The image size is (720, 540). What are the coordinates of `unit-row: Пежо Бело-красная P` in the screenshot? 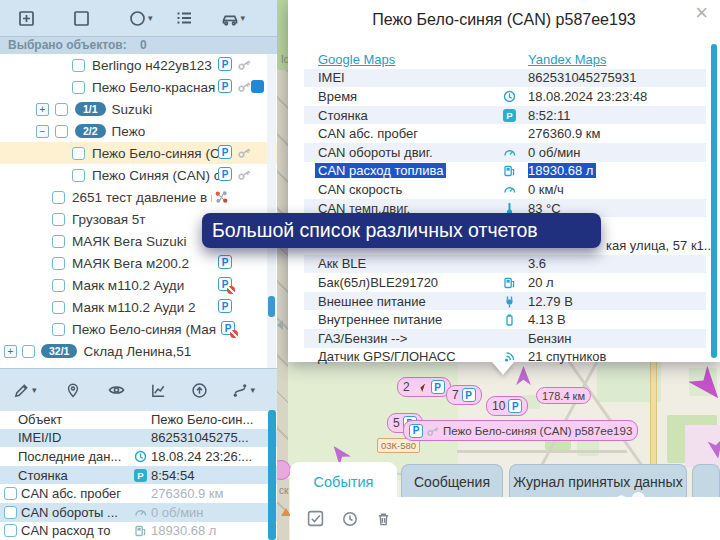 It's located at (138, 87).